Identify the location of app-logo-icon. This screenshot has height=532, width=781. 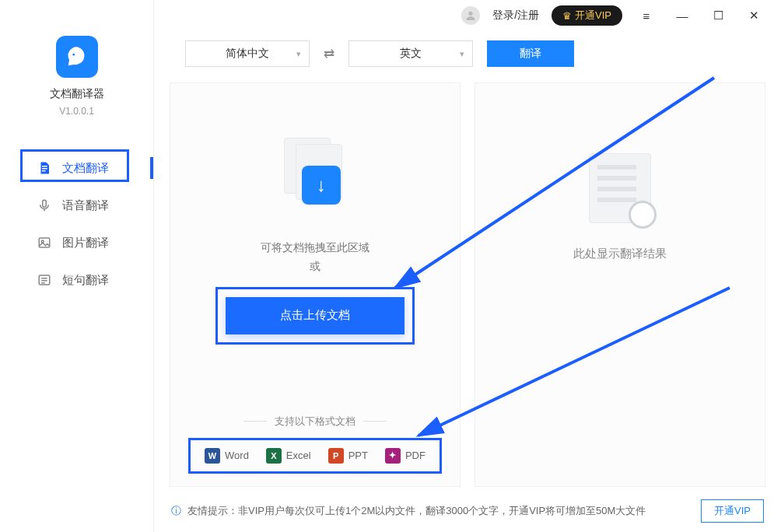
(77, 57).